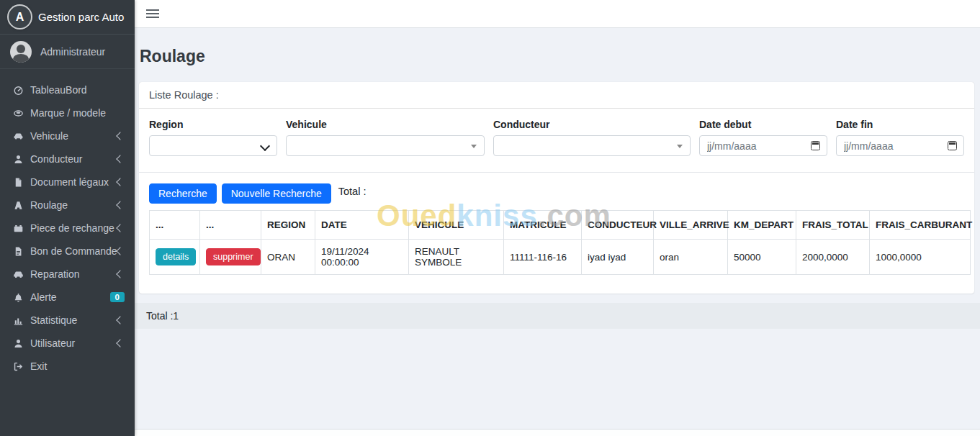 Image resolution: width=980 pixels, height=436 pixels. I want to click on date-debut-field, so click(763, 145).